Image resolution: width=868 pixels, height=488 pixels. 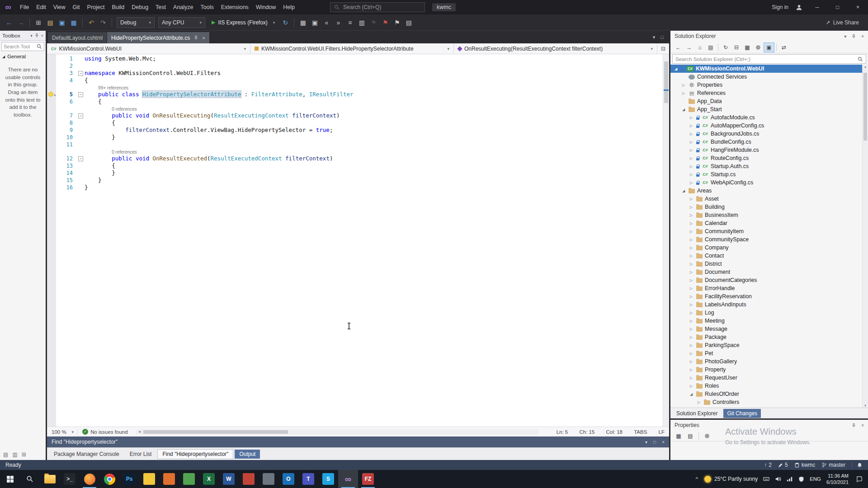 I want to click on language-indicator: ENG, so click(x=816, y=479).